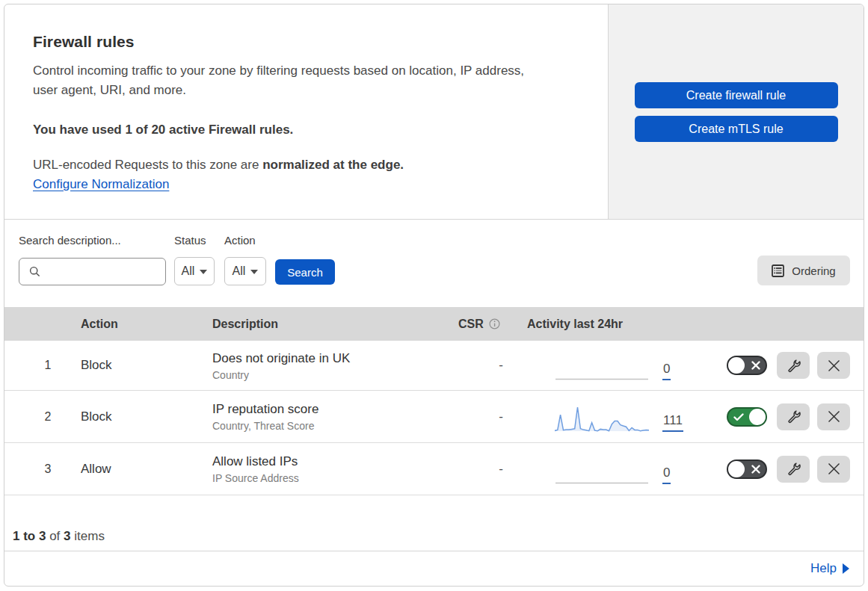 The height and width of the screenshot is (591, 868). I want to click on table-row: 1 Block Does not originate in UK Country…, so click(434, 366).